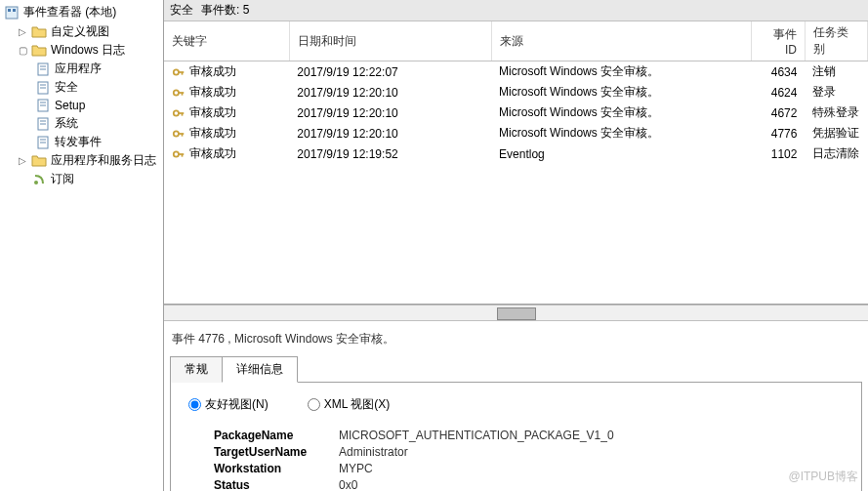  I want to click on log-header-bar: 安全 事件数: 5, so click(516, 11).